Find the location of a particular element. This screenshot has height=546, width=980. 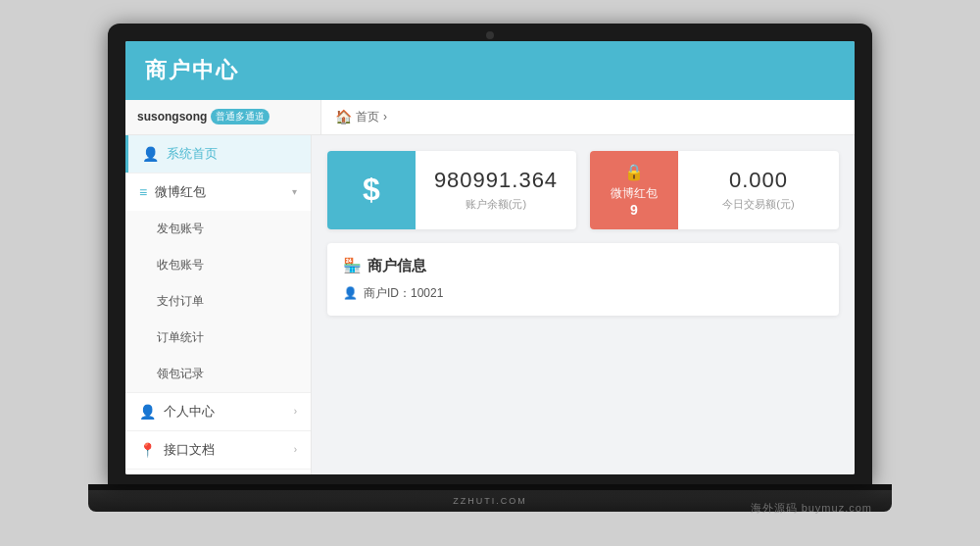

tongji-label: 订单统计 is located at coordinates (180, 337).